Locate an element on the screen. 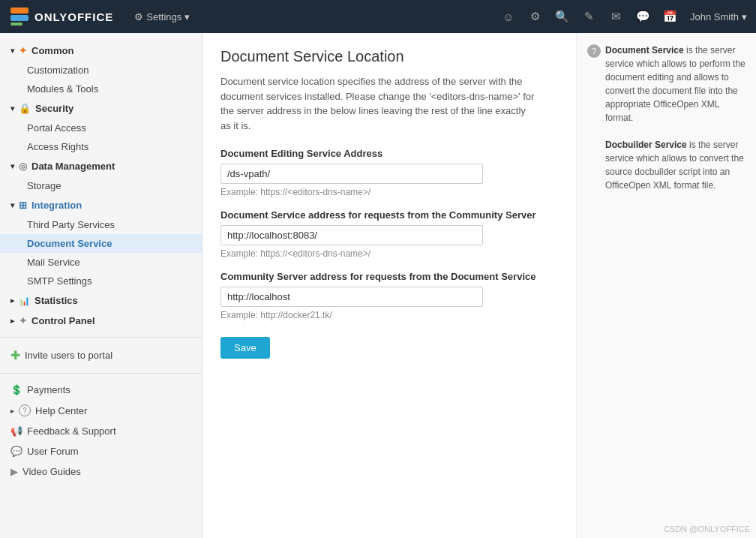 Image resolution: width=756 pixels, height=538 pixels. settings-label: Settings is located at coordinates (164, 17).